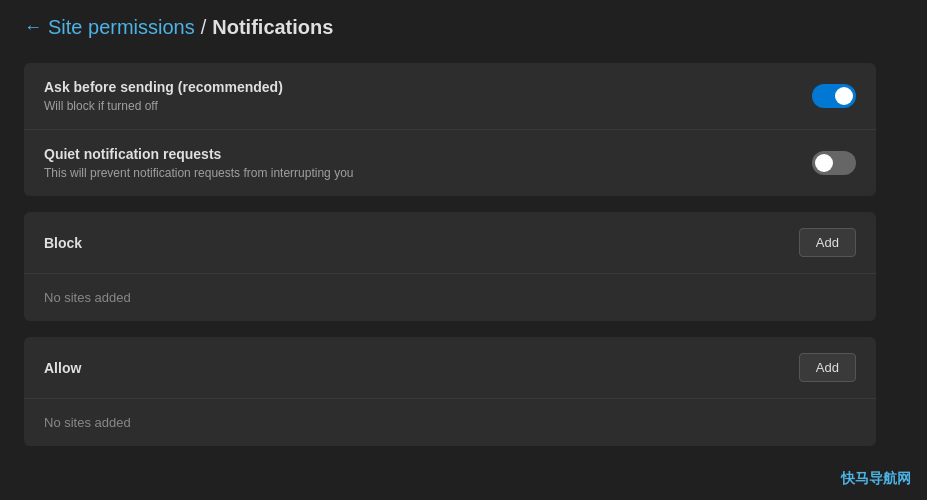  I want to click on block-title: Block, so click(63, 243).